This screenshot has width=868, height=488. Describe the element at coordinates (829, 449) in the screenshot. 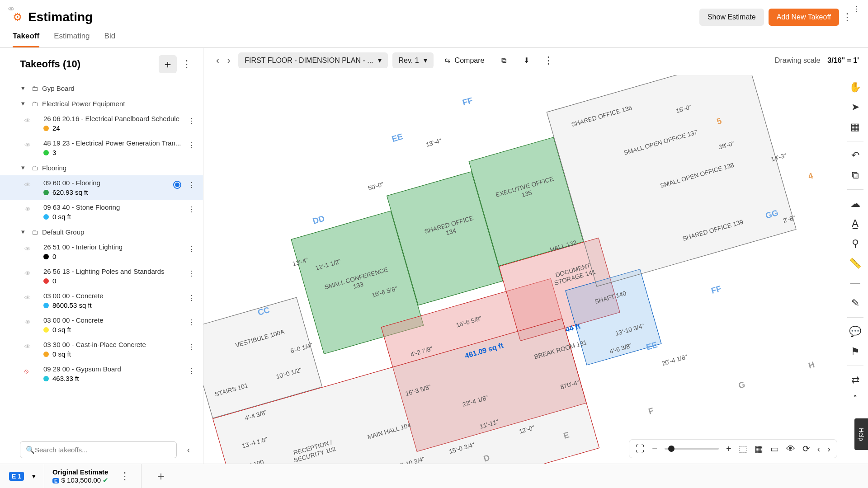

I see `next-page-icon: ›` at that location.